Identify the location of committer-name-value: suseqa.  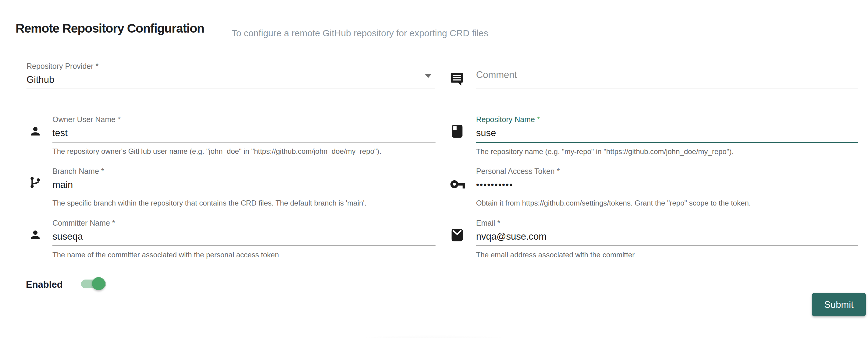
(68, 237).